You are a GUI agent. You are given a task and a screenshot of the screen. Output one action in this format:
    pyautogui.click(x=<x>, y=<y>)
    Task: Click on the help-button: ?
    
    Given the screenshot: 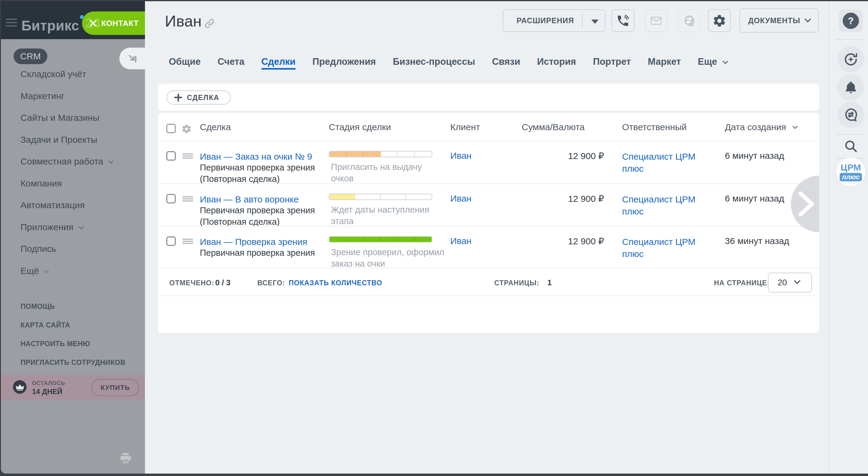 What is the action you would take?
    pyautogui.click(x=851, y=21)
    